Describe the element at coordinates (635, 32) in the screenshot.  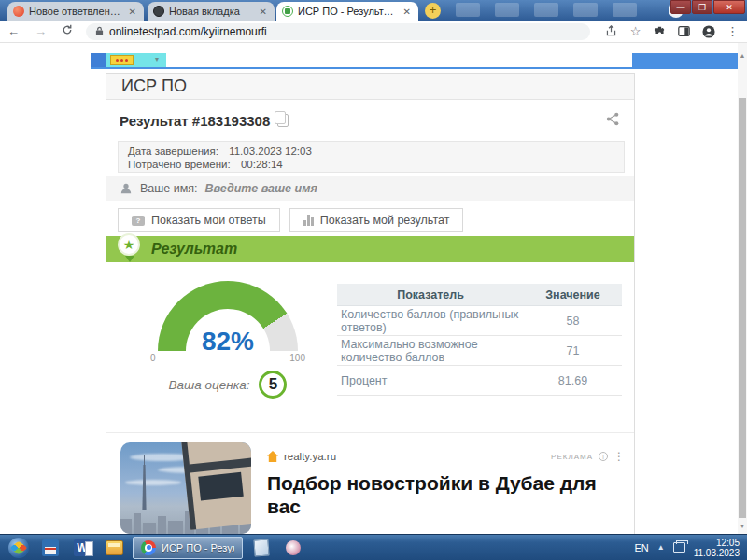
I see `bookmark-star-icon: ☆` at that location.